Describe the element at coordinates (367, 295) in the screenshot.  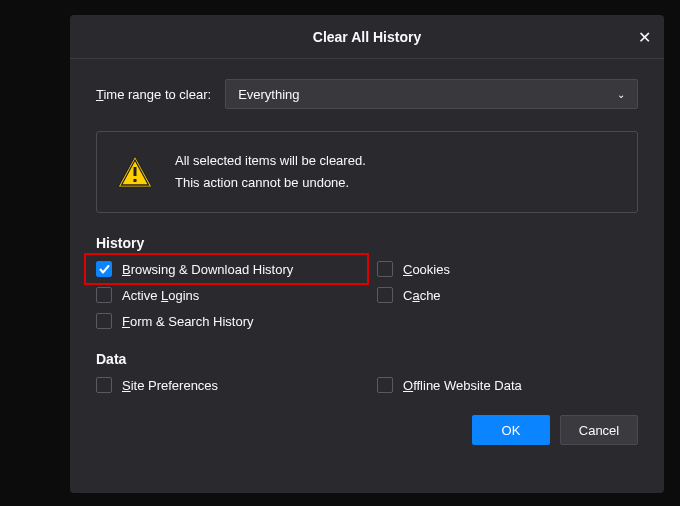
I see `history-options-grid: Browsing & Download History Cookies Acti…` at that location.